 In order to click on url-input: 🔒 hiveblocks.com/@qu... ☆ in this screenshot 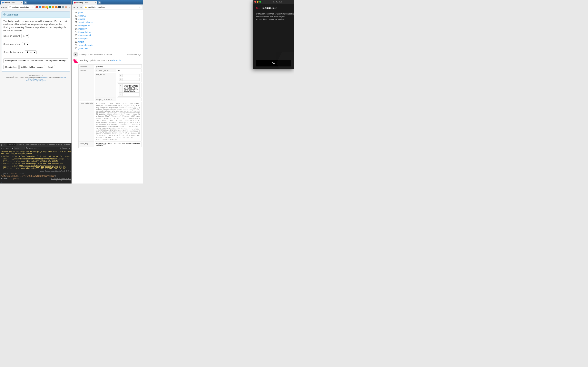, I will do `click(113, 7)`.